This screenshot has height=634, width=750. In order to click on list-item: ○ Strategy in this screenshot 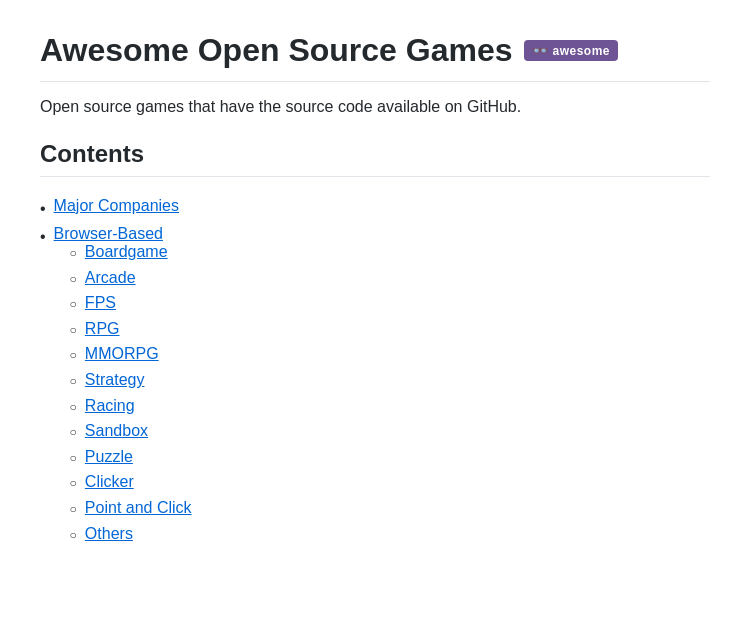, I will do `click(123, 382)`.